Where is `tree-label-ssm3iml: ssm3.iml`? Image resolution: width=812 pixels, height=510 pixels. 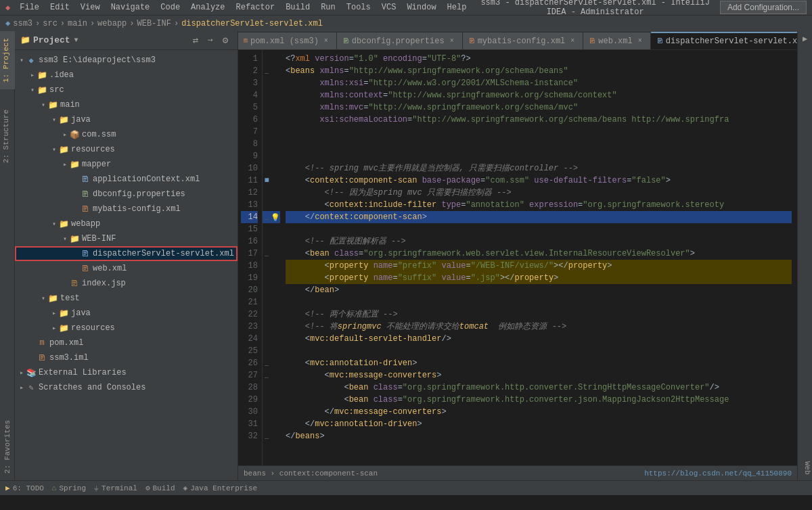
tree-label-ssm3iml: ssm3.iml is located at coordinates (69, 358).